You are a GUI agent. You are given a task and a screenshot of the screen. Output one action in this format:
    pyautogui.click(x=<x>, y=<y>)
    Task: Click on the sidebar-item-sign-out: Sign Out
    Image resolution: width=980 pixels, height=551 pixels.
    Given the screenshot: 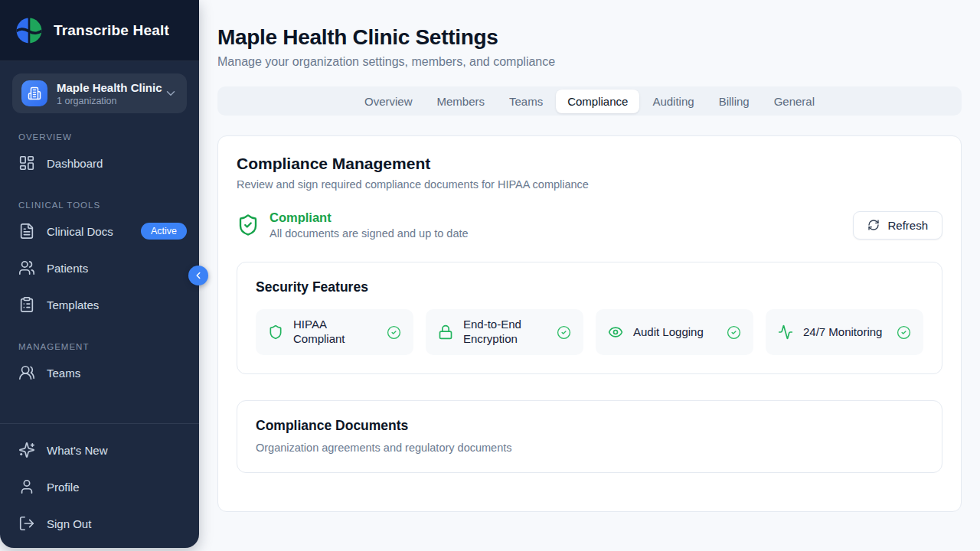 What is the action you would take?
    pyautogui.click(x=100, y=523)
    